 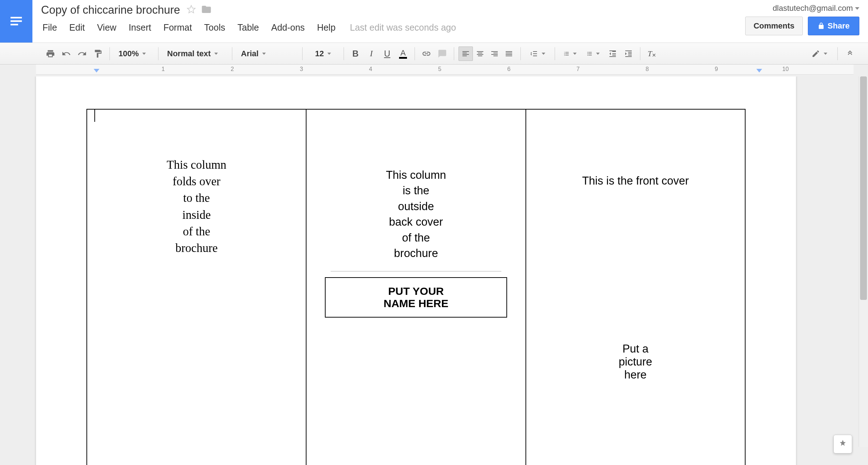 What do you see at coordinates (371, 54) in the screenshot?
I see `italic-button: I` at bounding box center [371, 54].